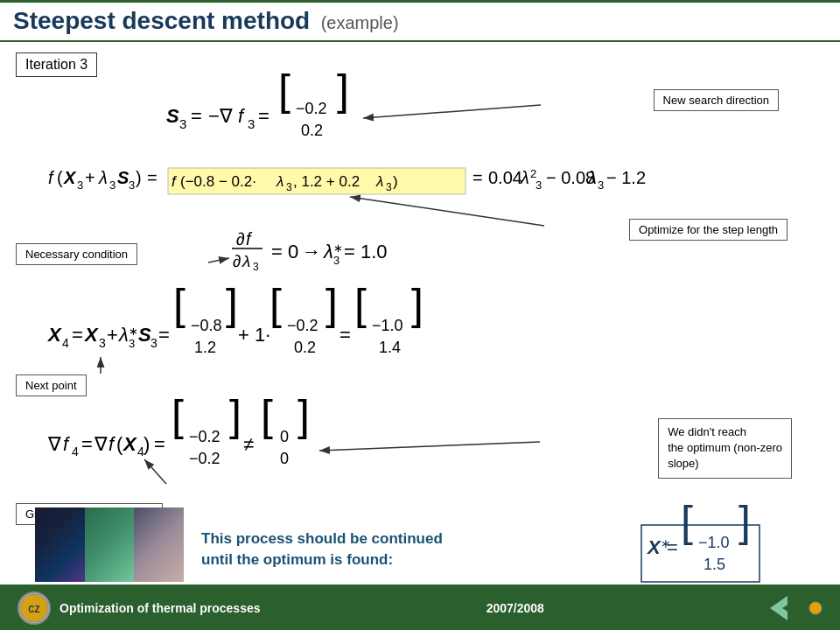 The width and height of the screenshot is (840, 630). Describe the element at coordinates (786, 608) in the screenshot. I see `nav-arrow-left` at that location.